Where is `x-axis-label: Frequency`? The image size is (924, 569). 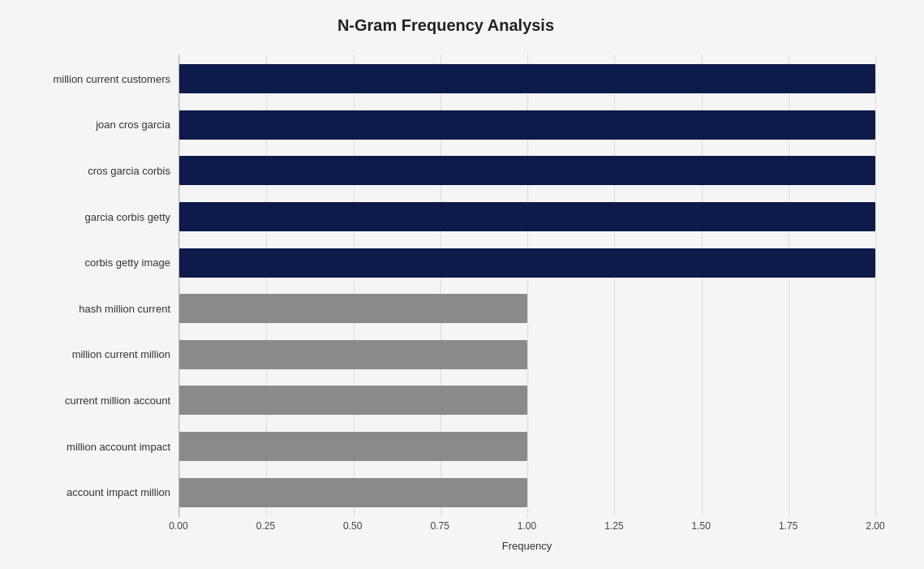
x-axis-label: Frequency is located at coordinates (527, 545).